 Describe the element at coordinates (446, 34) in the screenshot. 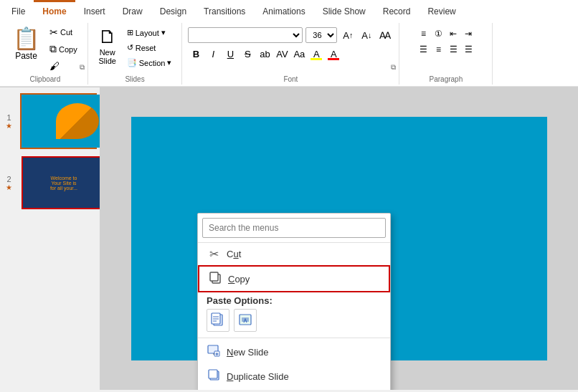

I see `para-row1: ≡ ① ⇤ ⇥` at that location.